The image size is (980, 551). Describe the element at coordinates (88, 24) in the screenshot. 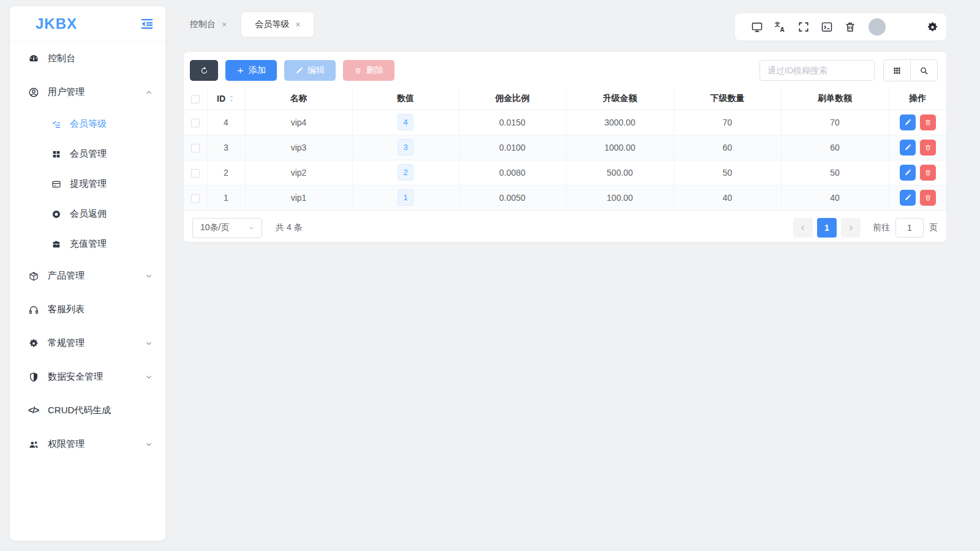

I see `sidebar-header: JKBX` at that location.